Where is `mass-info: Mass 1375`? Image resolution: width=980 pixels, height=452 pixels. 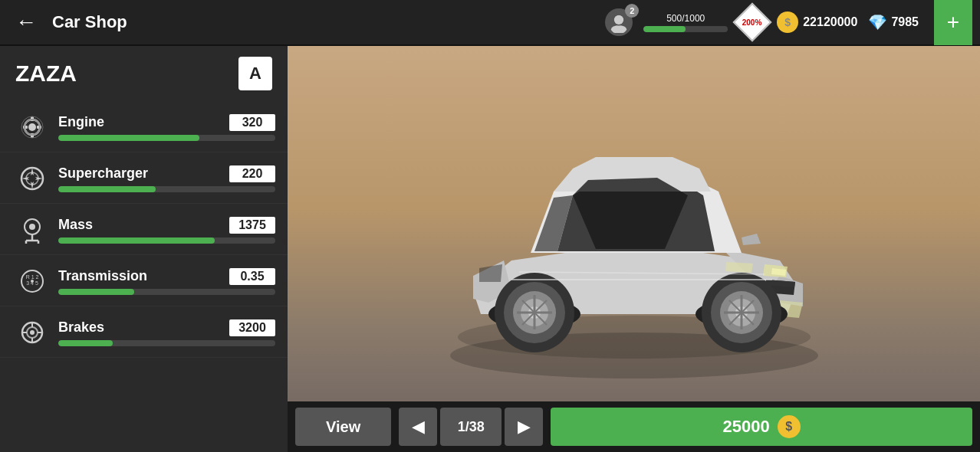 mass-info: Mass 1375 is located at coordinates (167, 230).